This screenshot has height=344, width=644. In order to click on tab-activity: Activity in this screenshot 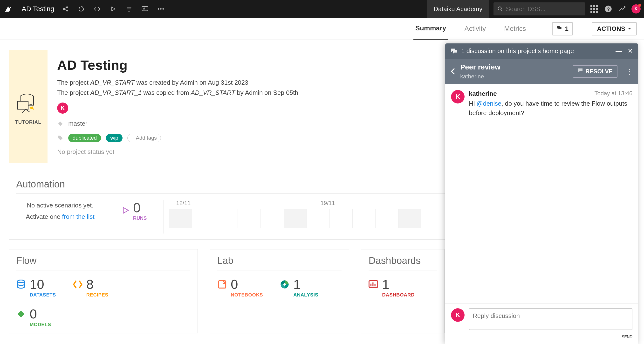, I will do `click(475, 28)`.